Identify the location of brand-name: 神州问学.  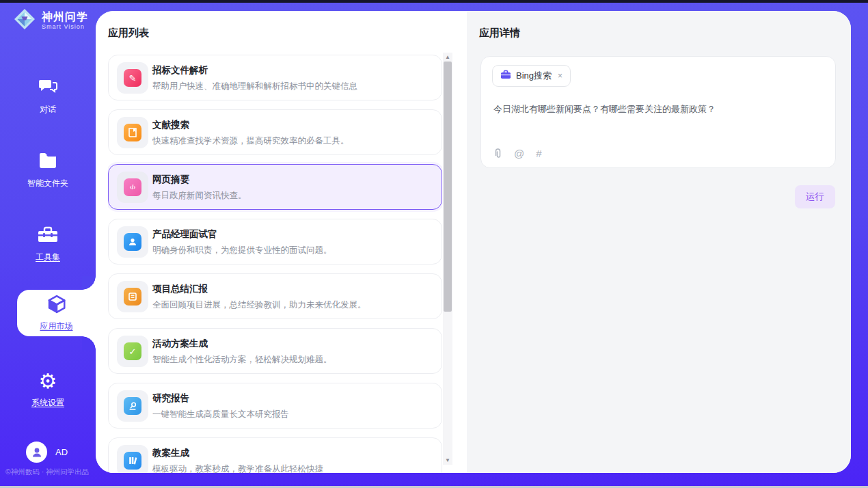
(65, 17).